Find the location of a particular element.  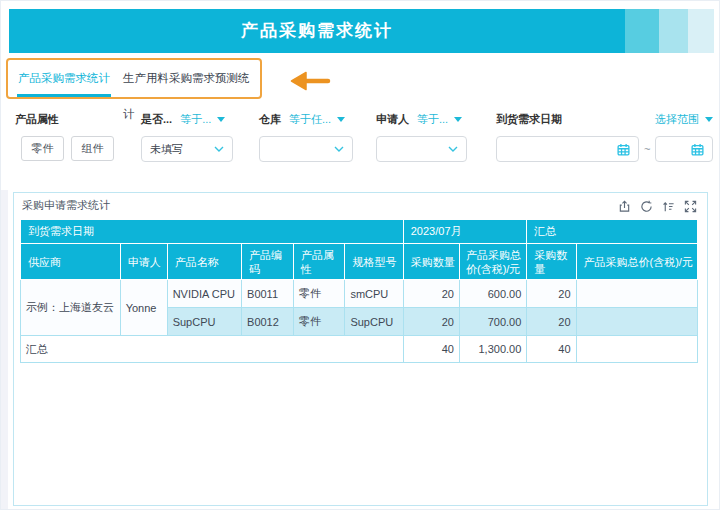

filter-warehouse: 仓库 等于任... is located at coordinates (306, 136).